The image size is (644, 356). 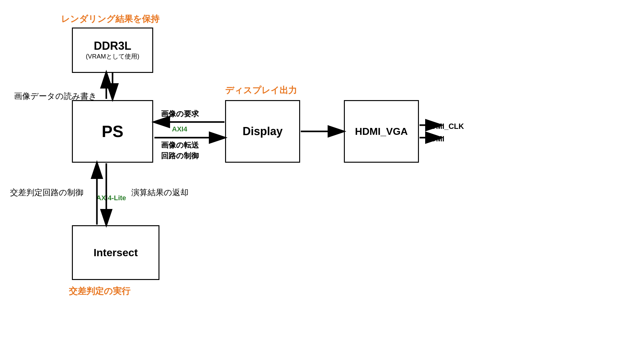 I want to click on display-block: Display, so click(x=263, y=131).